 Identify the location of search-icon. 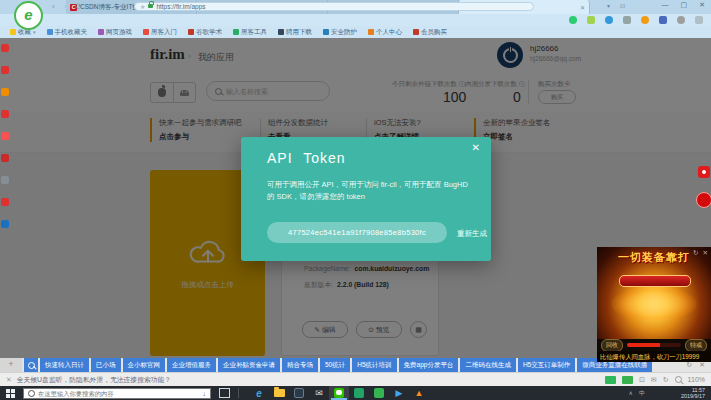
(32, 366).